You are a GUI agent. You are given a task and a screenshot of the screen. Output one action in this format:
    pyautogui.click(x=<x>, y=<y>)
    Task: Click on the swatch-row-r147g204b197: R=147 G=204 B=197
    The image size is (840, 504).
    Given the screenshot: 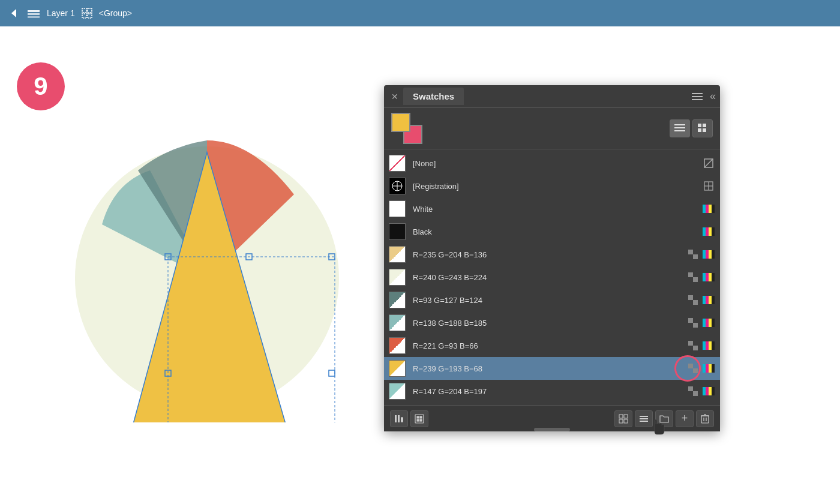 What is the action you would take?
    pyautogui.click(x=552, y=391)
    